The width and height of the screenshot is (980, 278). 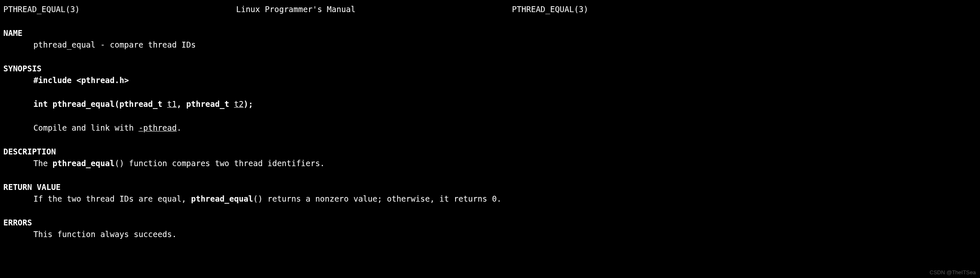 I want to click on synopsis-compile: Compile and link with -pthread., so click(x=505, y=128).